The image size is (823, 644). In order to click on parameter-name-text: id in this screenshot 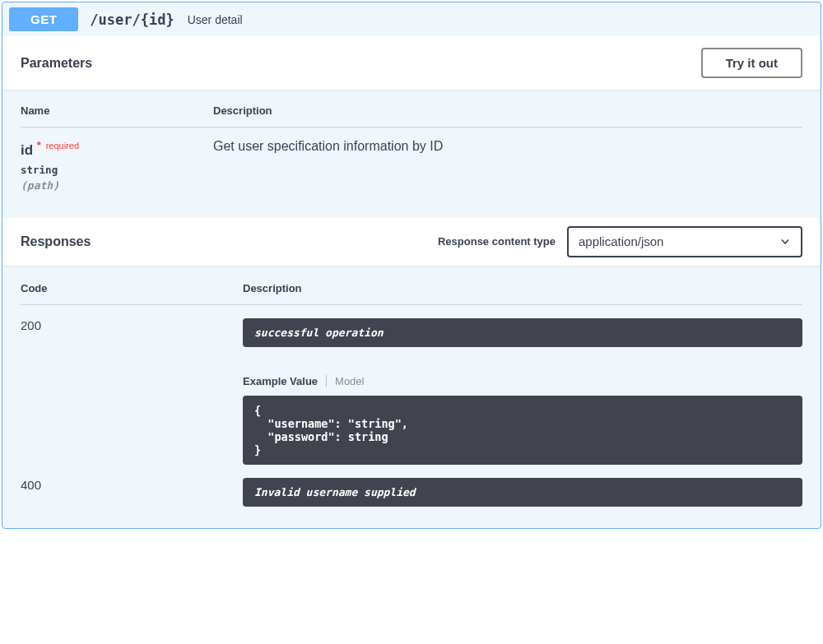, I will do `click(26, 150)`.